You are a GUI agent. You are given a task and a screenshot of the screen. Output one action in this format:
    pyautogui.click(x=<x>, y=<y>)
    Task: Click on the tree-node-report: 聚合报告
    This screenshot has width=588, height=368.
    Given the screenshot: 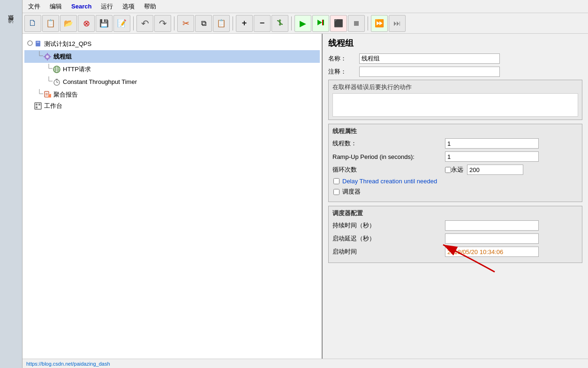 What is the action you would take?
    pyautogui.click(x=172, y=95)
    